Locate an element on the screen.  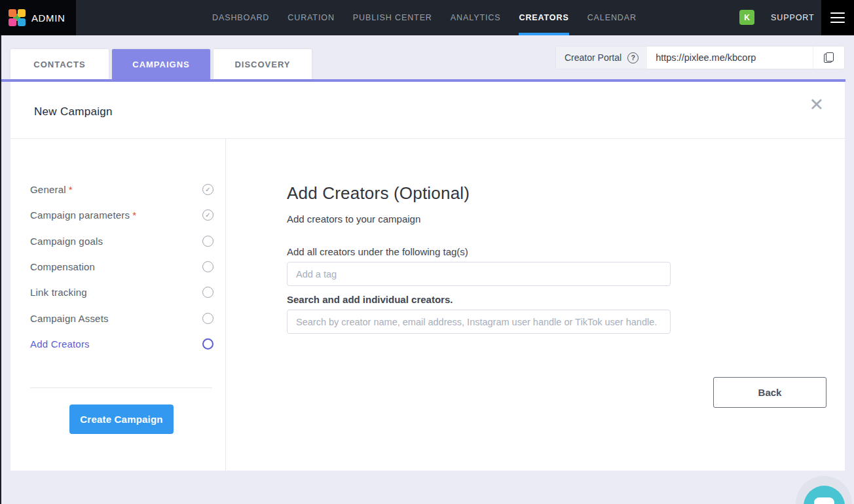
step-label: Campaign goals is located at coordinates (67, 241).